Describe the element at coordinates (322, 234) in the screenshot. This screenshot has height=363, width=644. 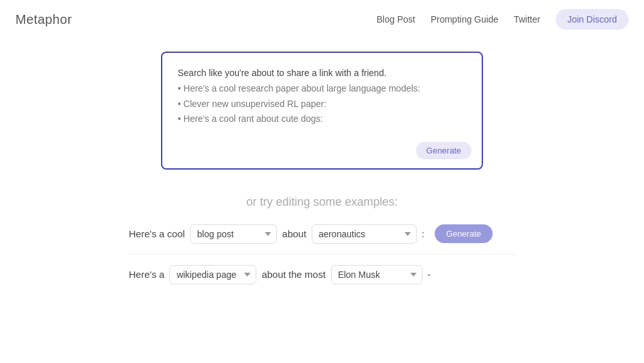
I see `example-row-1: Here's a cool blog post research paper w…` at that location.